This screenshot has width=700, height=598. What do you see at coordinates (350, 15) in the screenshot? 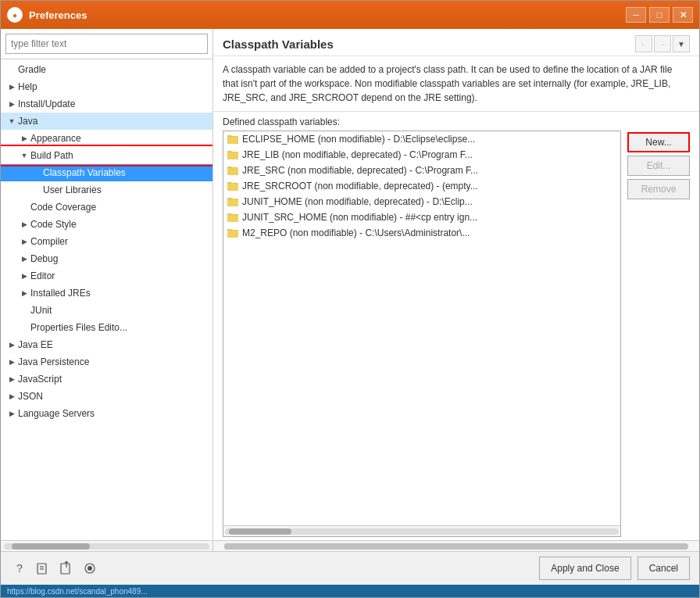
I see `titlebar: ● Preferences ─ □ ✕` at bounding box center [350, 15].